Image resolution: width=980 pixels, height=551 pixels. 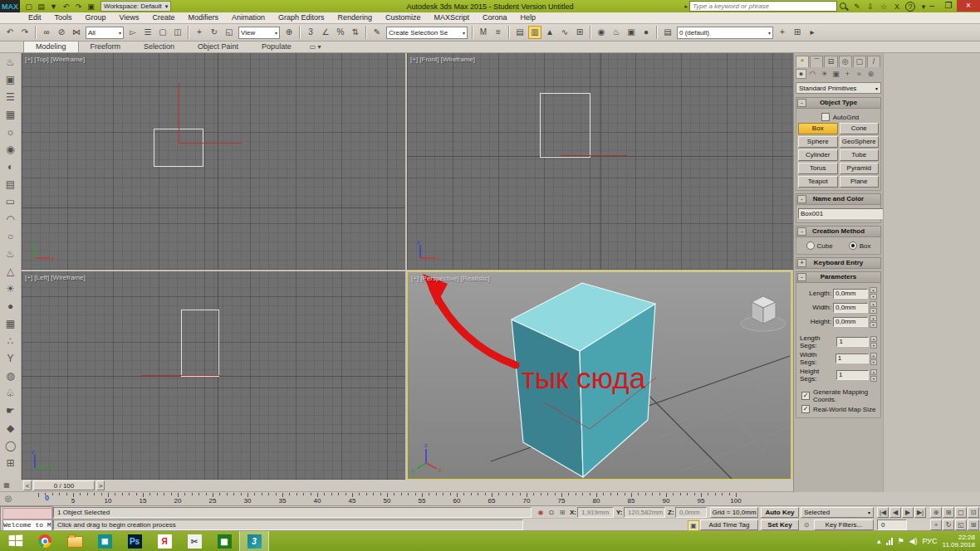 I want to click on sphere-icon: ●, so click(x=11, y=306).